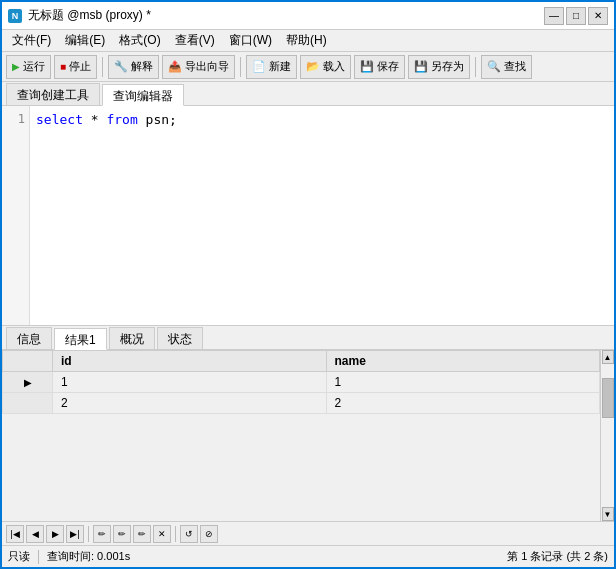 The width and height of the screenshot is (616, 569). I want to click on vertical-scrollbar: ▲ ▼, so click(607, 436).